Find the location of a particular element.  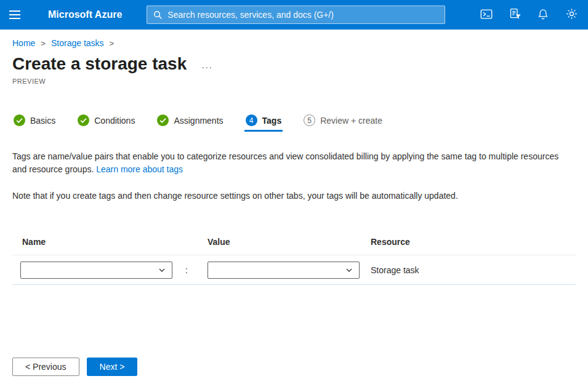

tag-name-input is located at coordinates (90, 270).